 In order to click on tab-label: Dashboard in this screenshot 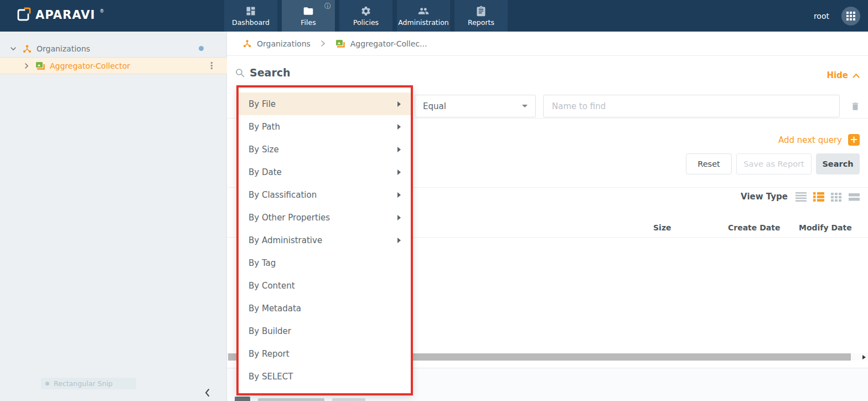, I will do `click(251, 22)`.